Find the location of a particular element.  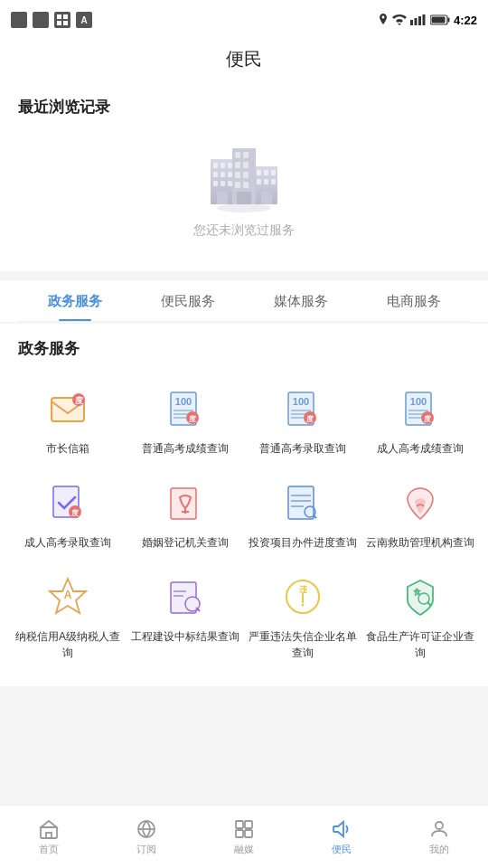

service-icon-tax: A is located at coordinates (68, 597).